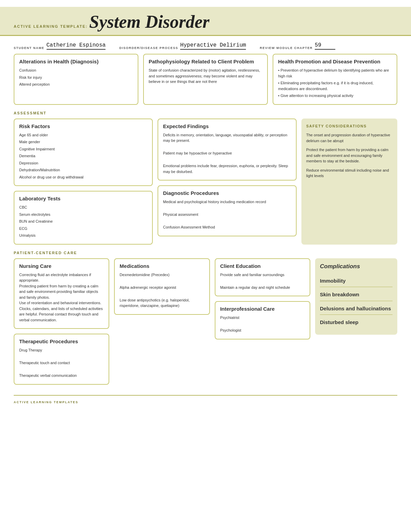 The image size is (411, 532). I want to click on complication-3: Delusions and hallucinations, so click(356, 309).